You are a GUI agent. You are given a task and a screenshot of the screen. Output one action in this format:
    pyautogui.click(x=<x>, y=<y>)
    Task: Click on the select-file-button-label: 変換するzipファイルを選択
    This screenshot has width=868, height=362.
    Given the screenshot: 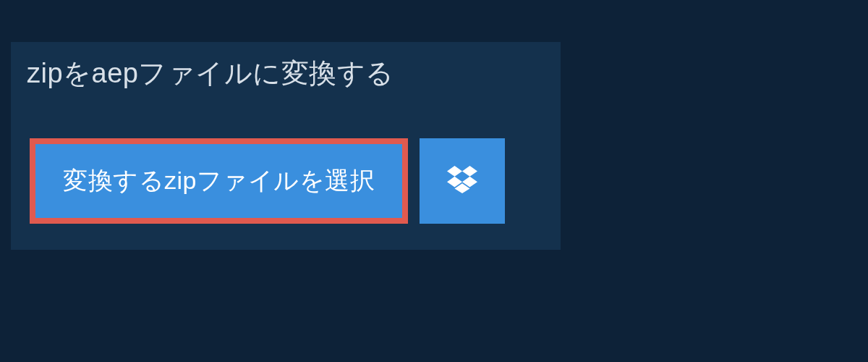 What is the action you would take?
    pyautogui.click(x=218, y=181)
    